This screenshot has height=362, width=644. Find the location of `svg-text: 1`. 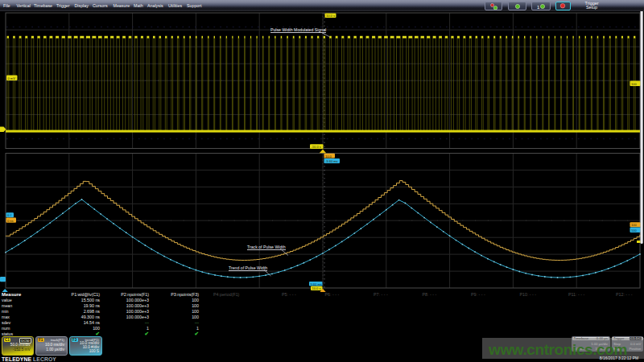

svg-text: 1 is located at coordinates (539, 7).